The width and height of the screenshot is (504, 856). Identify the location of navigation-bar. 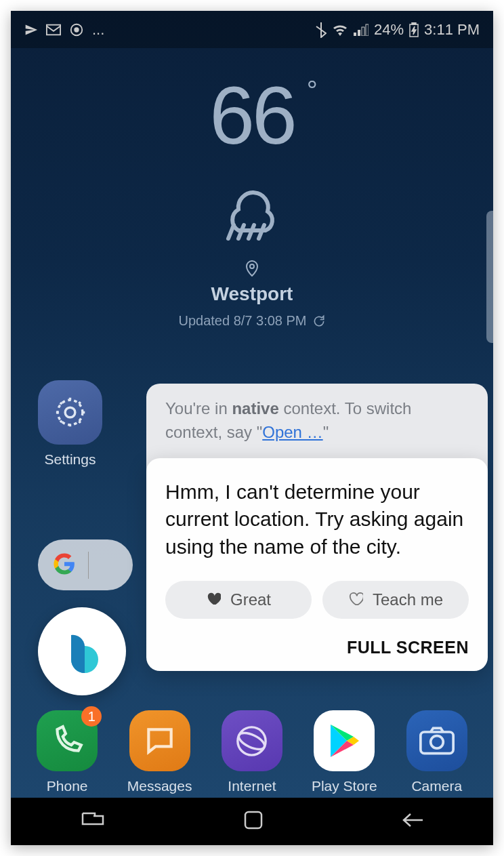
(252, 821).